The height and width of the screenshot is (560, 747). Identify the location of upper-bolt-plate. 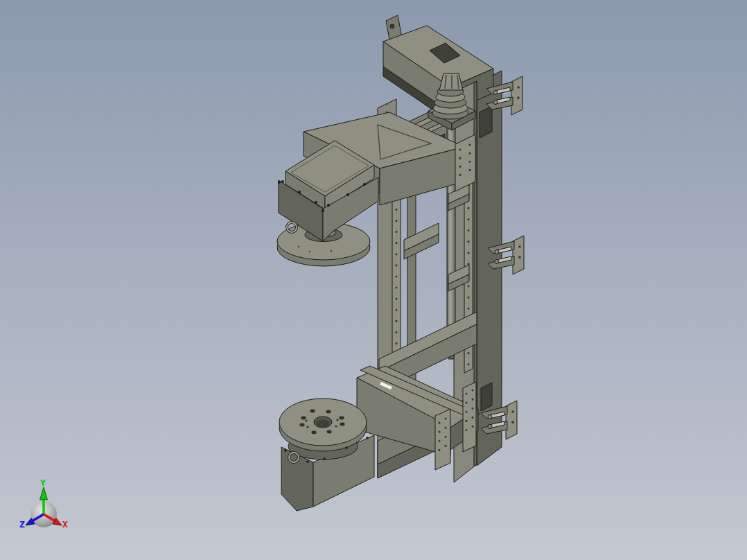
(466, 163).